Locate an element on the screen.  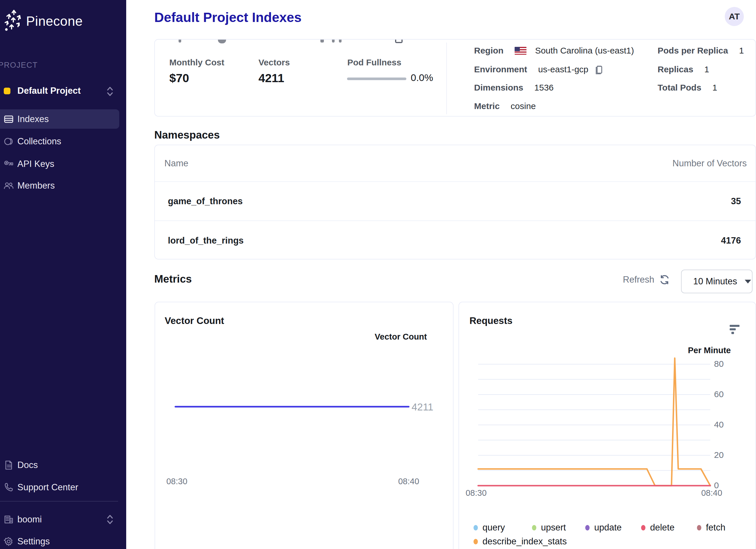
index-overview-card: Monthly Cost $70 Vectors 4211 Pod Fullne… is located at coordinates (455, 78).